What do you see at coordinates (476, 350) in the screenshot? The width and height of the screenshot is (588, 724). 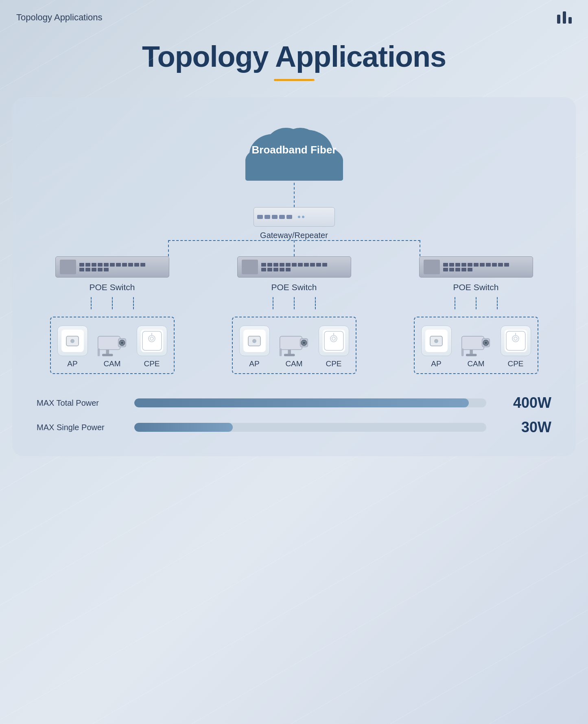 I see `endpoint-cam-3: CAM` at bounding box center [476, 350].